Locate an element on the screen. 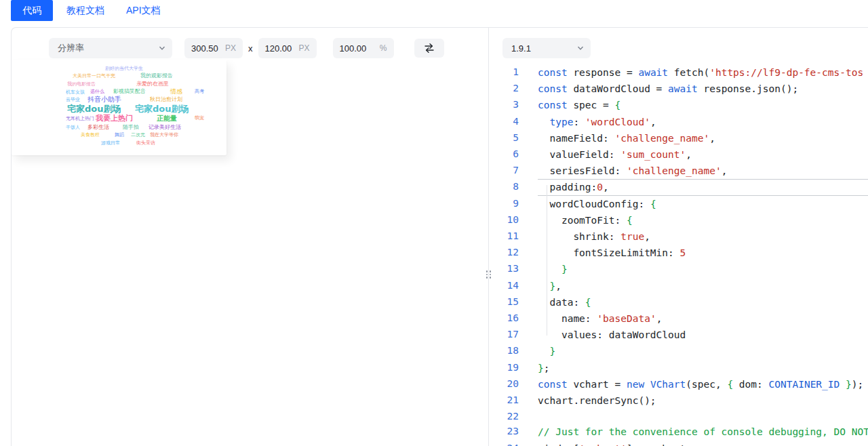  line-number: 5 is located at coordinates (507, 138).